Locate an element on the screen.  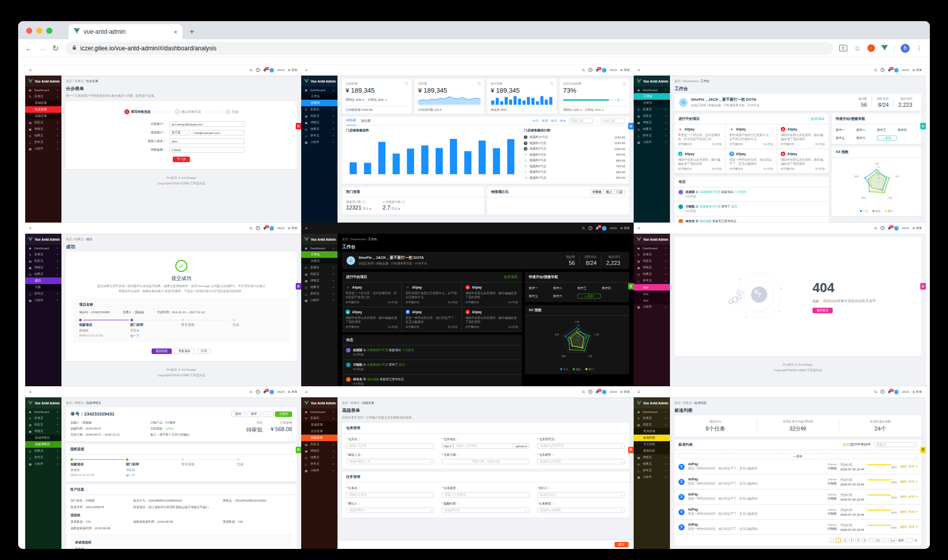
primary-action-button: 主操作 is located at coordinates (284, 414).